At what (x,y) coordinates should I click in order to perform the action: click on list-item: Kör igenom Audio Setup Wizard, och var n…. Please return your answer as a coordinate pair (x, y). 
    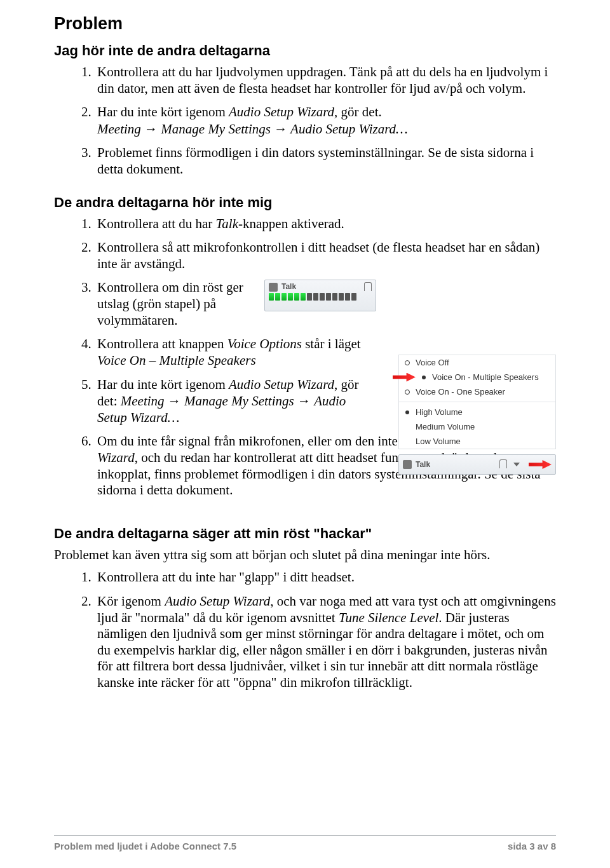
    Looking at the image, I should click on (325, 642).